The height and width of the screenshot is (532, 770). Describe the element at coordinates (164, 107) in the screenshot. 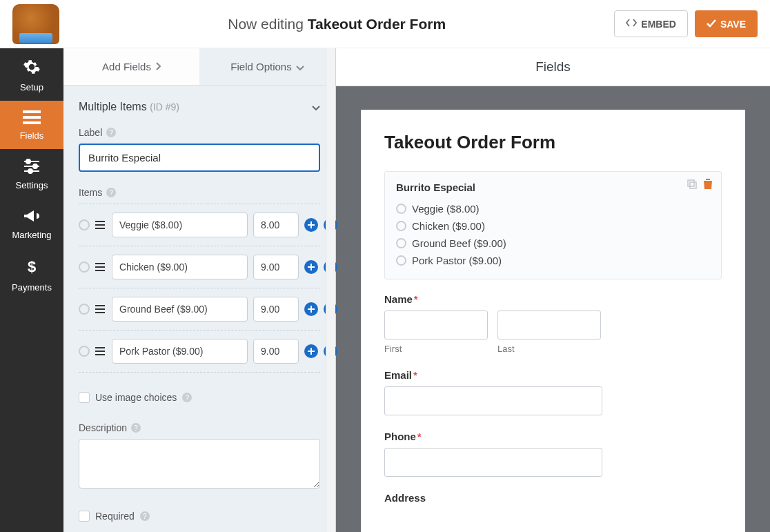

I see `field-id: (ID #9)` at that location.